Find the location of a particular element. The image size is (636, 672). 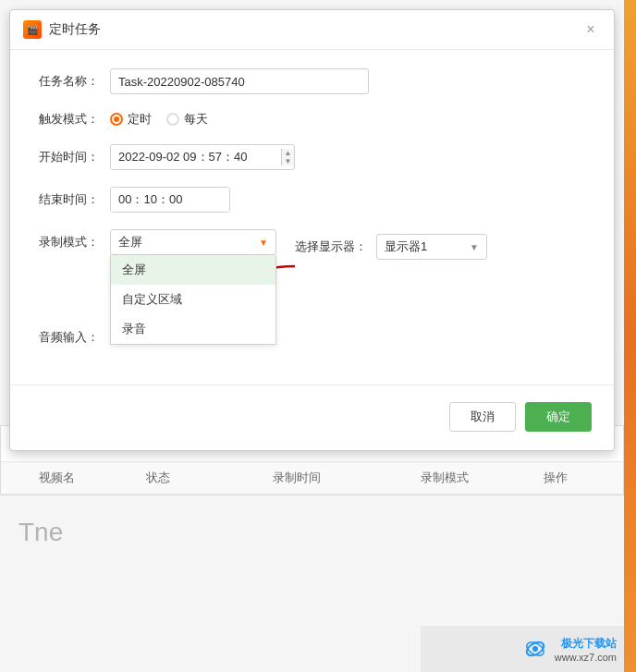

radio-scheduled-circle is located at coordinates (116, 119).